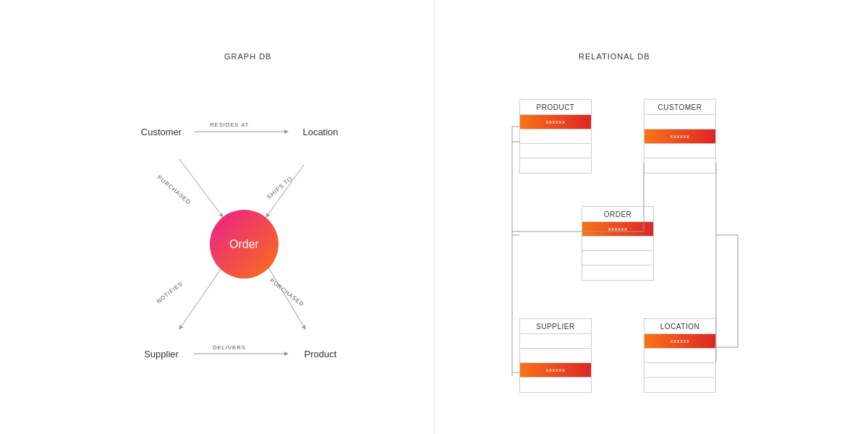 This screenshot has width=868, height=434. Describe the element at coordinates (556, 107) in the screenshot. I see `product-table-title: PRODUCT` at that location.